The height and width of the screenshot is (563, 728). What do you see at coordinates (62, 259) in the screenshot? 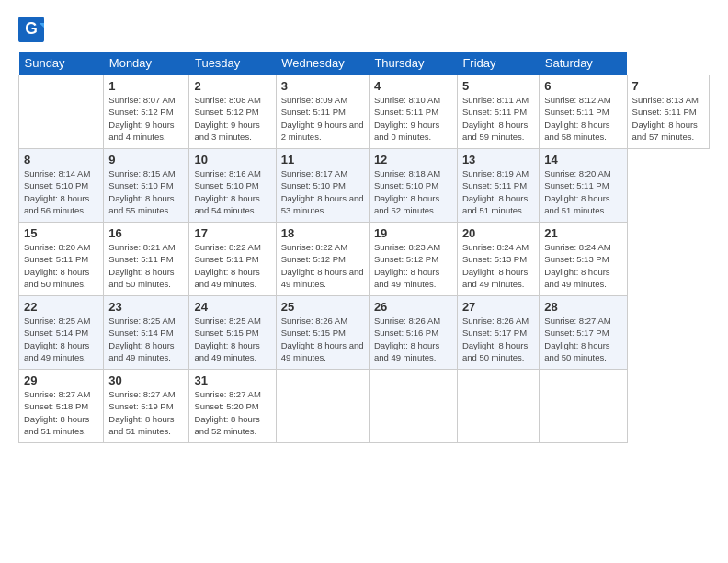
I see `calendar-cell: 15 Sunrise: 8:20 AMSunset: 5:11 PMDaylig…` at bounding box center [62, 259].